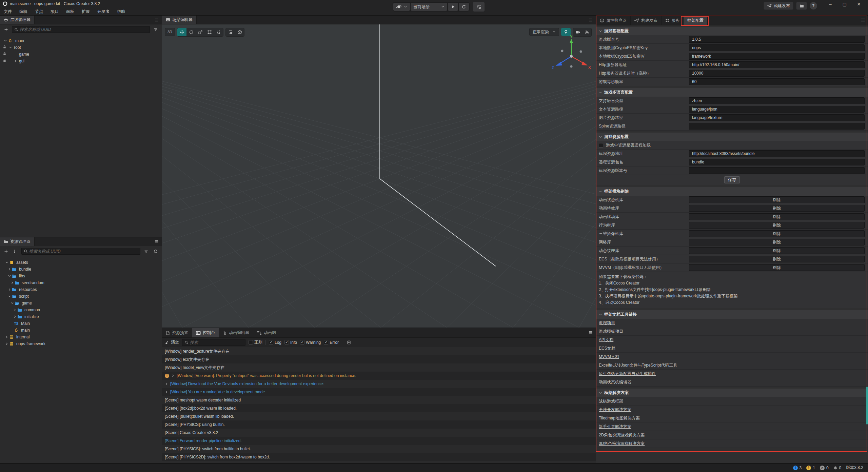 Image resolution: width=868 pixels, height=472 pixels. Describe the element at coordinates (627, 374) in the screenshot. I see `doc-link: 原生包热更新配置自动生成插件` at that location.